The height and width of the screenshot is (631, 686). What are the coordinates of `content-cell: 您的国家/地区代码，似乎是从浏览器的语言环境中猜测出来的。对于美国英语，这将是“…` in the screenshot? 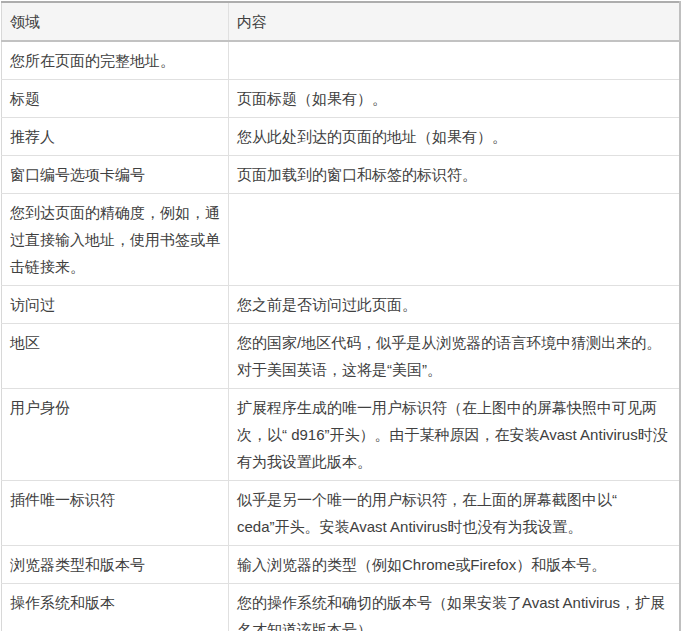 It's located at (454, 356).